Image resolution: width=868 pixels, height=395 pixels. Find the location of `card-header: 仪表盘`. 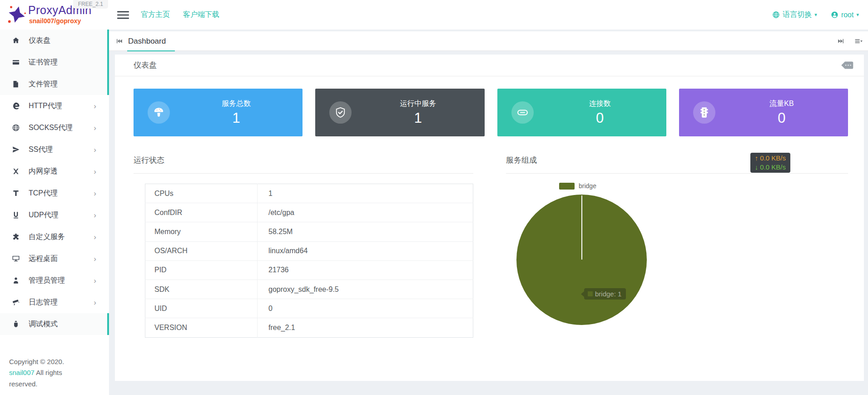

card-header: 仪表盘 is located at coordinates (490, 65).